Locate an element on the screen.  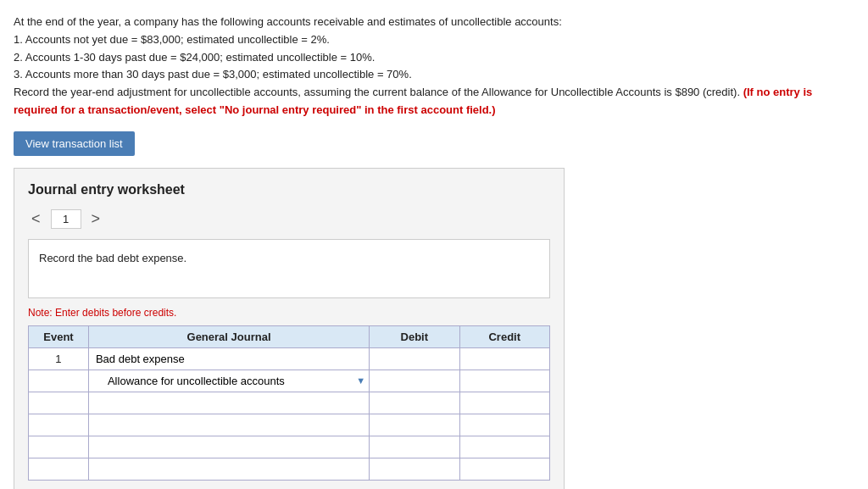
col-header-credit: Credit is located at coordinates (504, 336).